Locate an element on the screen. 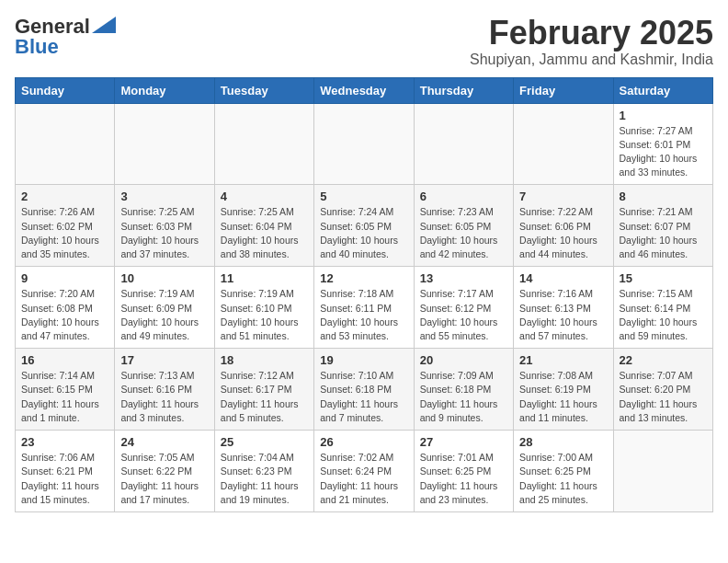 This screenshot has height=563, width=728. weekday-header-saturday: Saturday is located at coordinates (663, 90).